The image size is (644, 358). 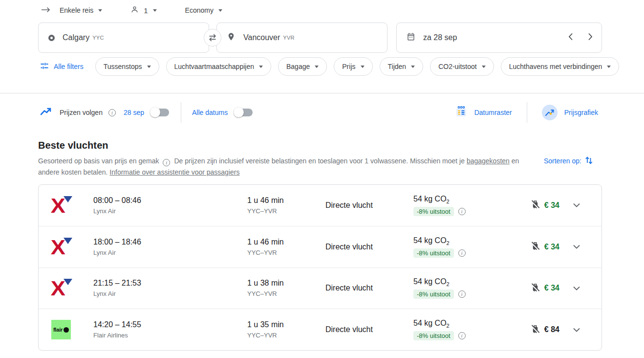 What do you see at coordinates (204, 10) in the screenshot?
I see `cabin-class-dropdown: Economy` at bounding box center [204, 10].